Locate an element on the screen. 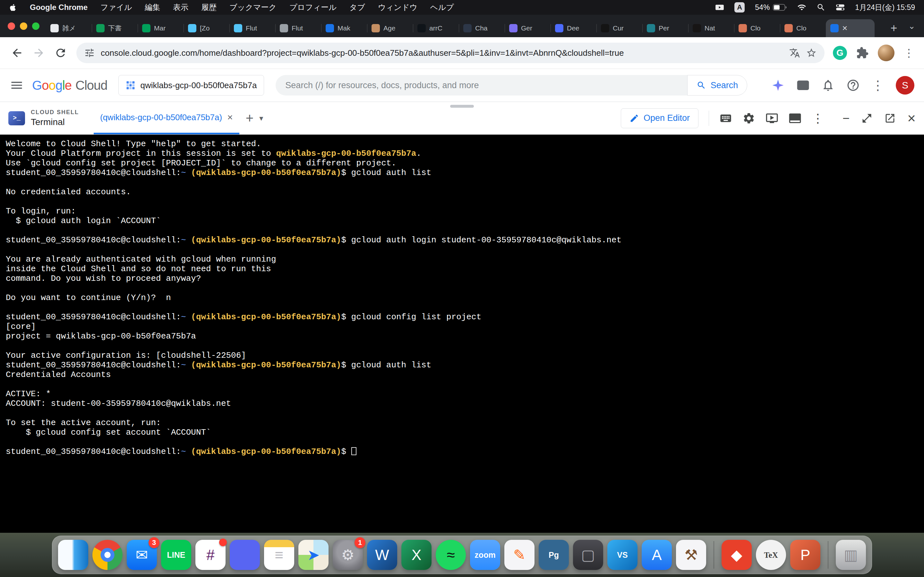  dock-item-excel: X is located at coordinates (416, 555).